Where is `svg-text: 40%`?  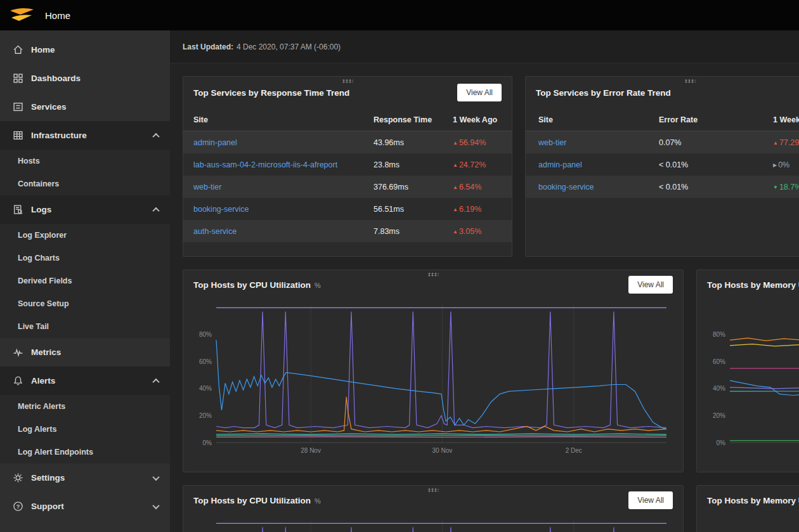 svg-text: 40% is located at coordinates (719, 388).